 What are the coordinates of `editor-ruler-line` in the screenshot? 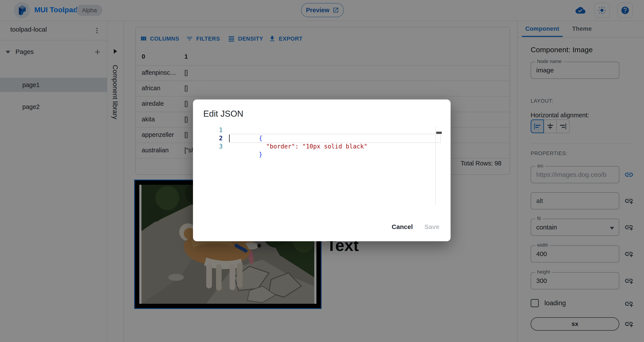 It's located at (436, 166).